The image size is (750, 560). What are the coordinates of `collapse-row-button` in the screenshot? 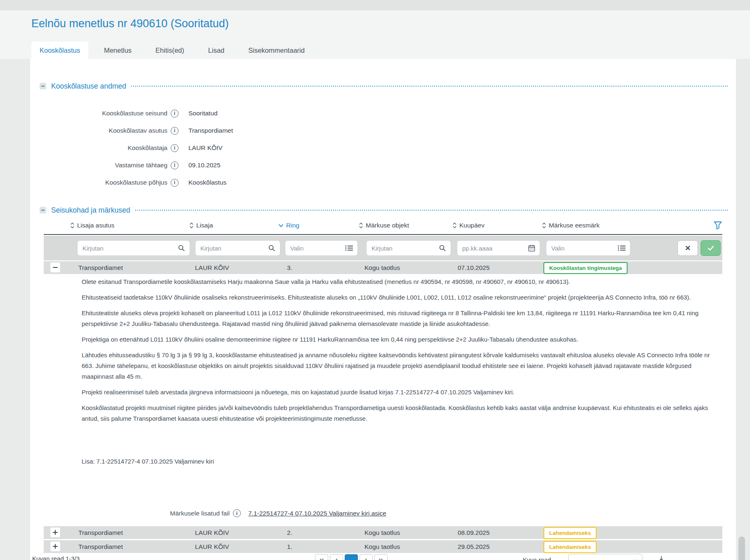 It's located at (55, 267).